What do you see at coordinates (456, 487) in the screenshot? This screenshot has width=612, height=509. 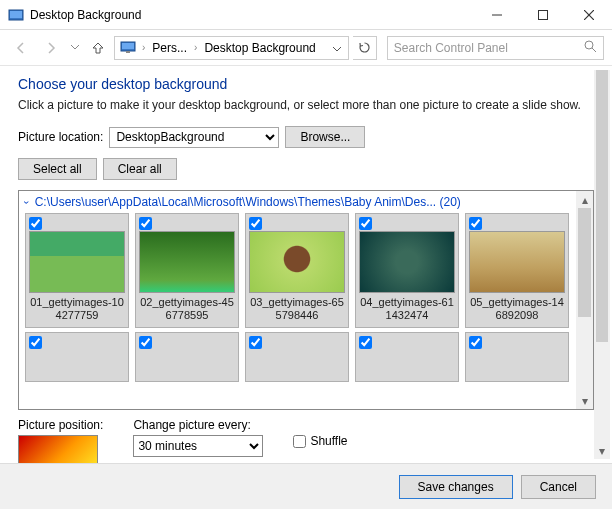 I see `save-changes-button: Save changes` at bounding box center [456, 487].